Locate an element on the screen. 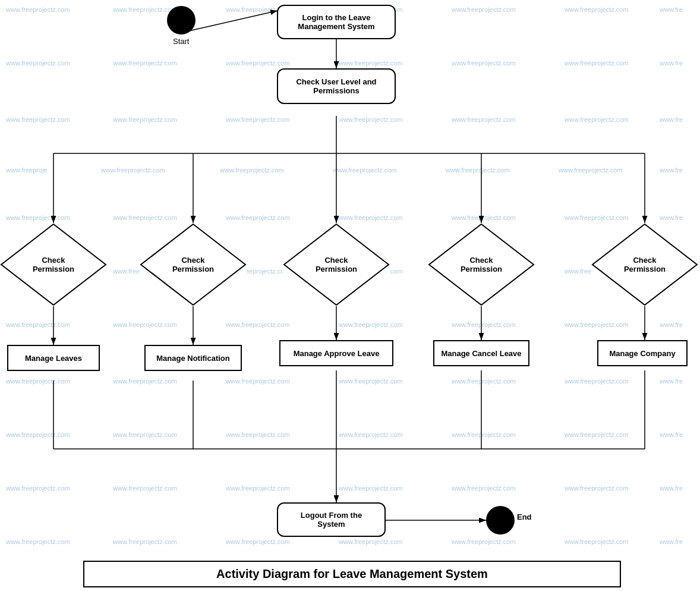  manage-notification-label: Manage Notification is located at coordinates (193, 358).